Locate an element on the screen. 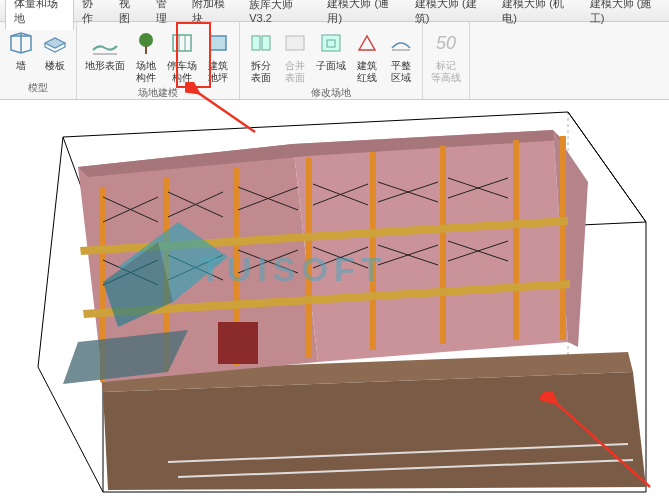 This screenshot has height=500, width=669. property-line-label: 建筑红线 is located at coordinates (367, 72).